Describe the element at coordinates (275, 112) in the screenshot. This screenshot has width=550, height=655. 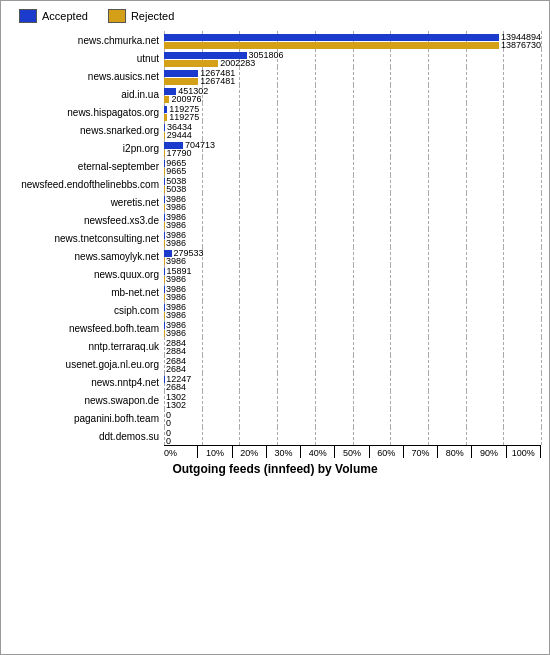
I see `table-row: news.hispagatos.org119275119275` at that location.